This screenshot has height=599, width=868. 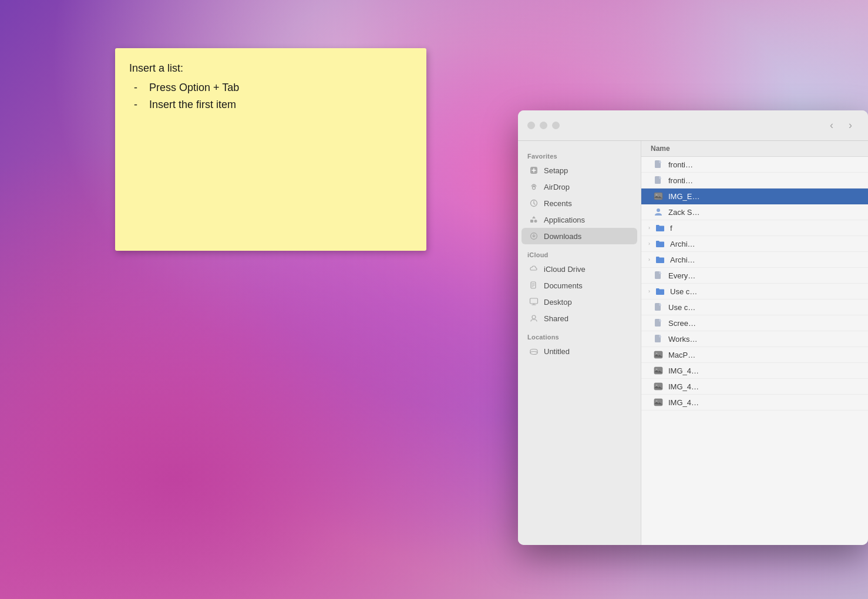 I want to click on file-name: Zack S…, so click(x=684, y=213).